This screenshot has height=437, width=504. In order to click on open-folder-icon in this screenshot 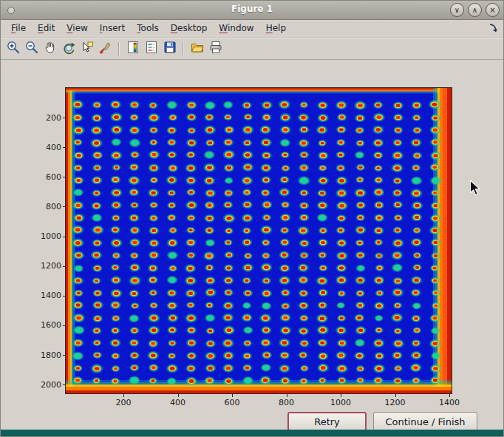, I will do `click(197, 49)`.